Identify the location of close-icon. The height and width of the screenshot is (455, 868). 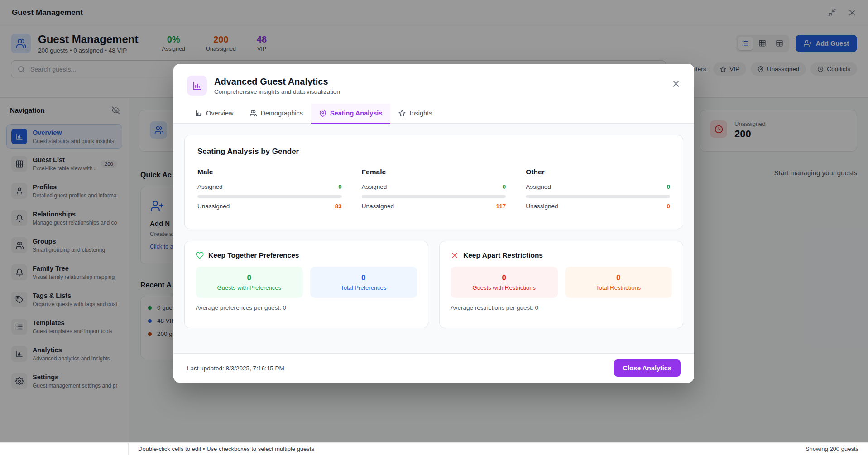
(676, 84).